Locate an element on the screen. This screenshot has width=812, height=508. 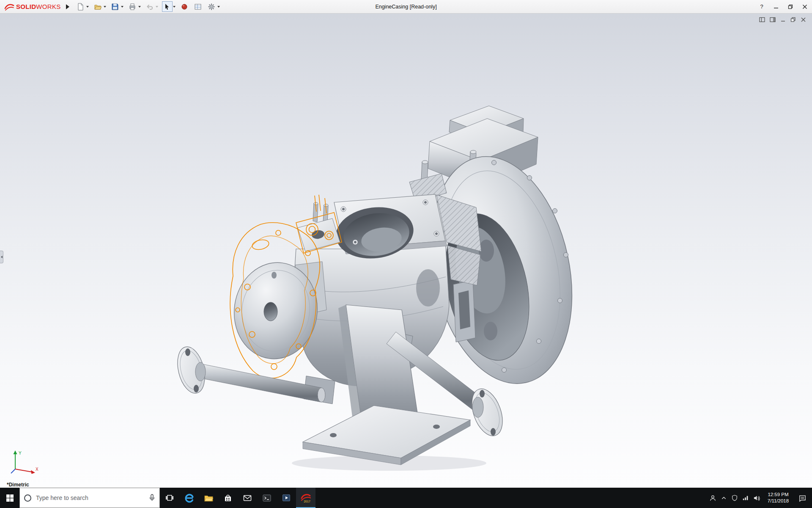
open-document-button is located at coordinates (98, 7).